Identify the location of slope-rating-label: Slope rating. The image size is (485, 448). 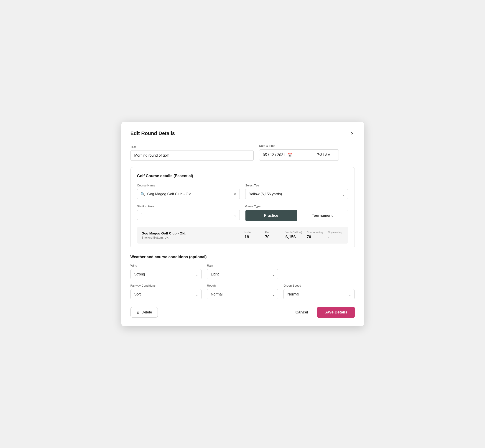
(335, 232).